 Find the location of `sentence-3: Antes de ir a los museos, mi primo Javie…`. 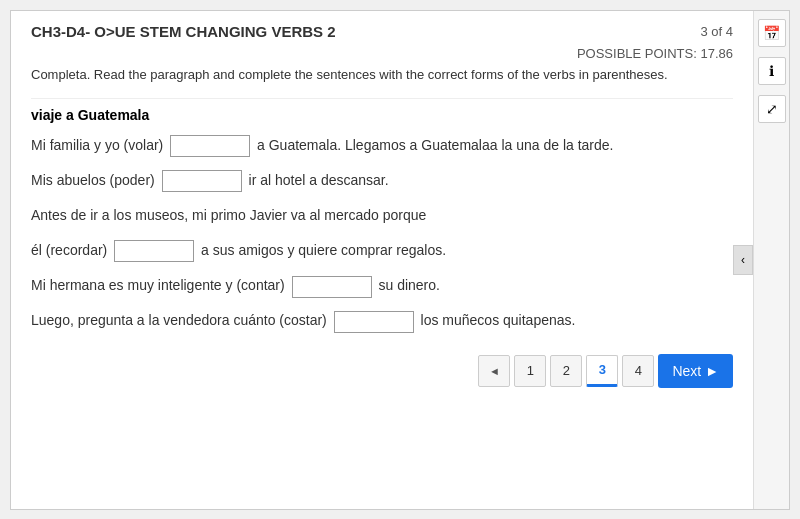

sentence-3: Antes de ir a los museos, mi primo Javie… is located at coordinates (382, 216).